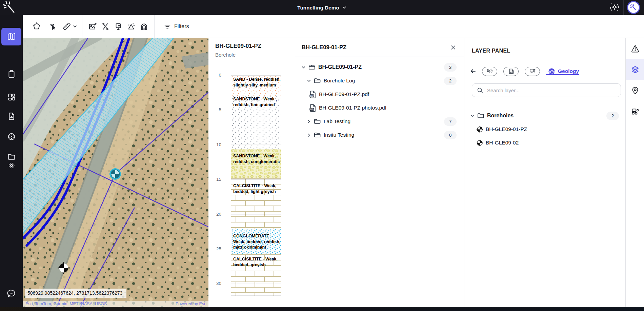 The height and width of the screenshot is (311, 644). I want to click on pdf-file-icon: PDF, so click(313, 108).